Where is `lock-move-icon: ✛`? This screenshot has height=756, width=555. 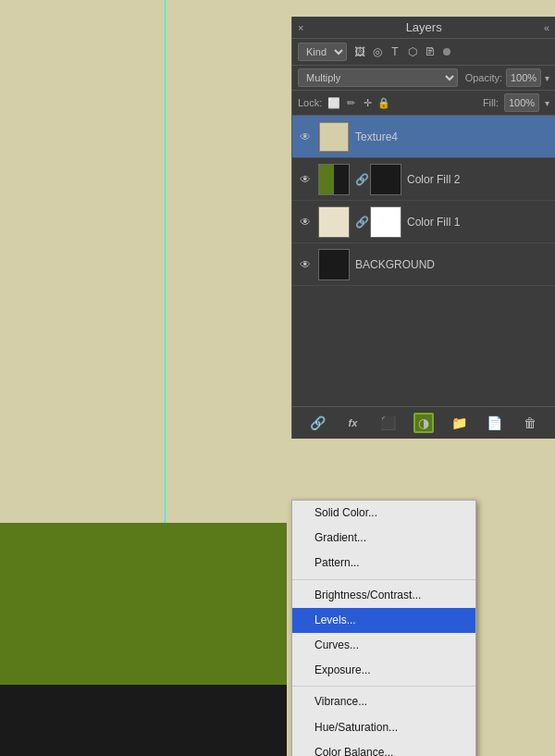 lock-move-icon: ✛ is located at coordinates (367, 104).